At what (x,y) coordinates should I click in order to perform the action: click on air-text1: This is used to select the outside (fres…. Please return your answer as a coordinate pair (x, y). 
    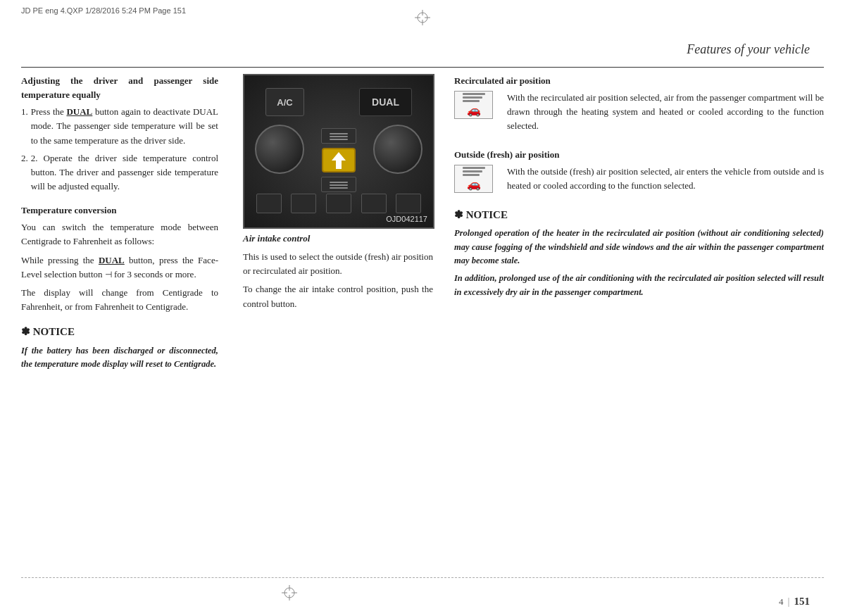
    Looking at the image, I should click on (338, 264).